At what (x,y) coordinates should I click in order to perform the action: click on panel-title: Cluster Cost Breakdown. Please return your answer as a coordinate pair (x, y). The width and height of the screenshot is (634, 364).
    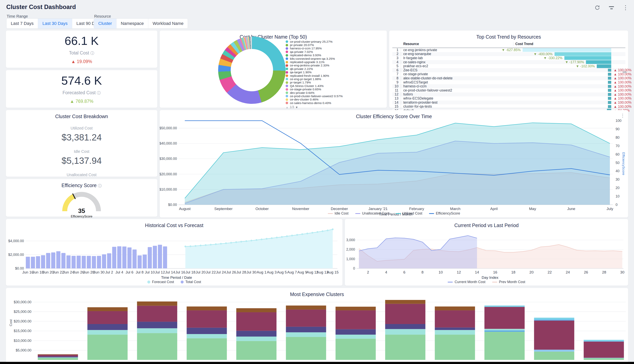
    Looking at the image, I should click on (82, 114).